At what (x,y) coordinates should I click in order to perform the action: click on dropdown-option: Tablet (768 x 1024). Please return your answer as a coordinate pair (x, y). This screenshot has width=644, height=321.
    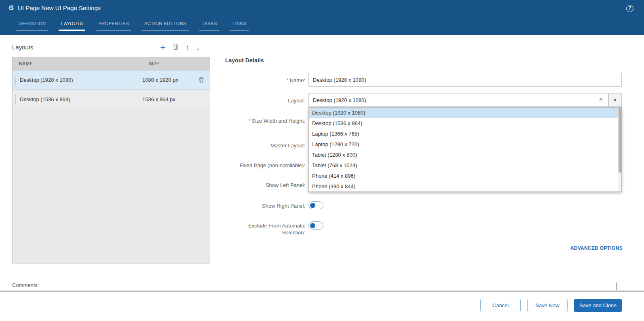
    Looking at the image, I should click on (465, 166).